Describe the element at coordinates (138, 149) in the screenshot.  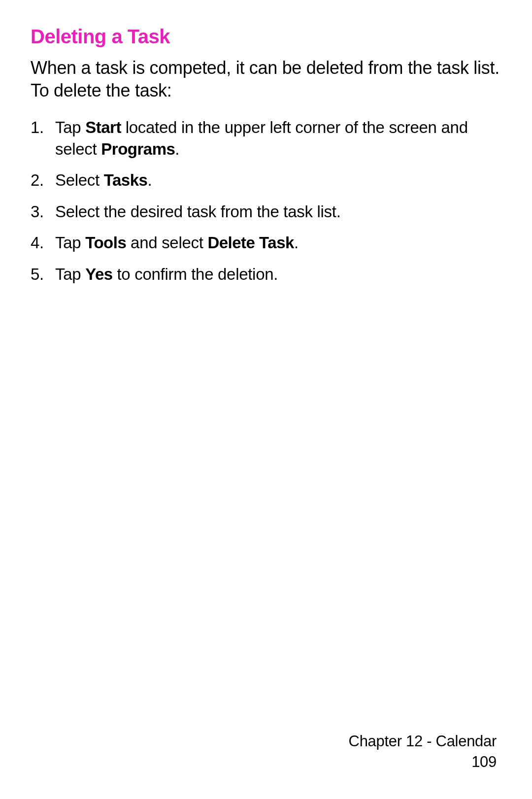
I see `step-bold: Programs` at that location.